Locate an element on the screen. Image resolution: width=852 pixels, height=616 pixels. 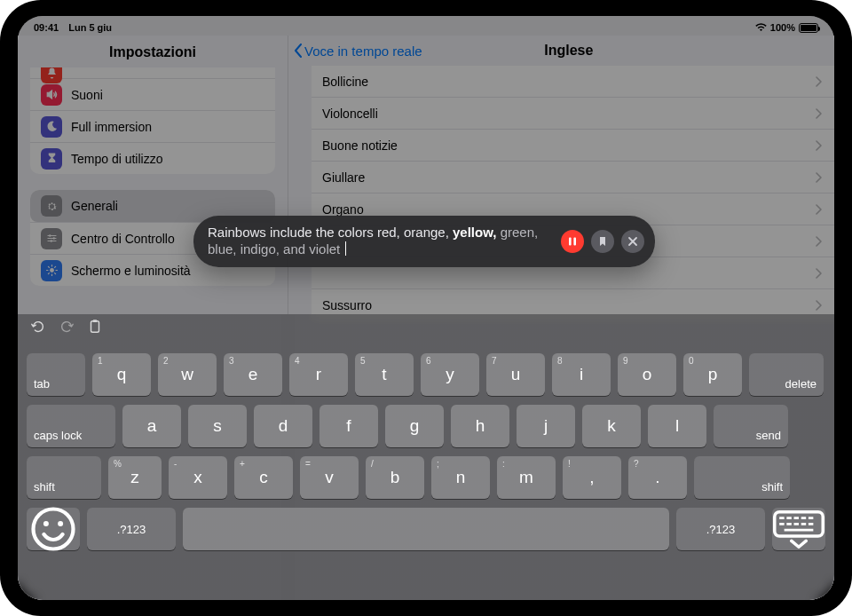
live-speech-text: Rainbows include the colors red, orange,… is located at coordinates (381, 241).